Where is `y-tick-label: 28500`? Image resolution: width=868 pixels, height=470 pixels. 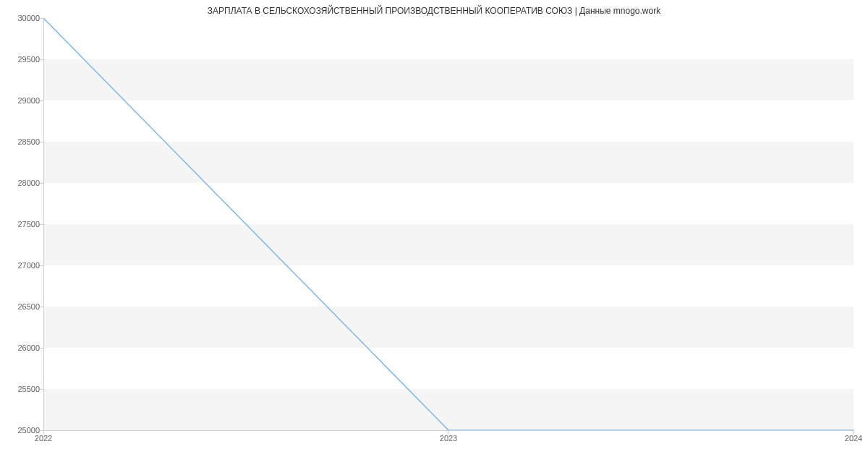 y-tick-label: 28500 is located at coordinates (29, 142).